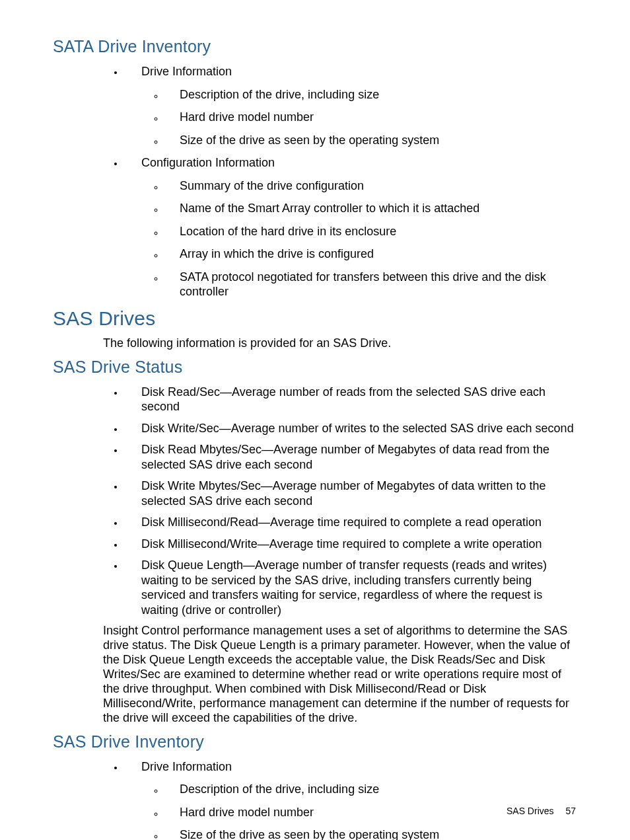 This screenshot has width=630, height=840. I want to click on sas-intro-text: The following information is provided fo…, so click(340, 343).